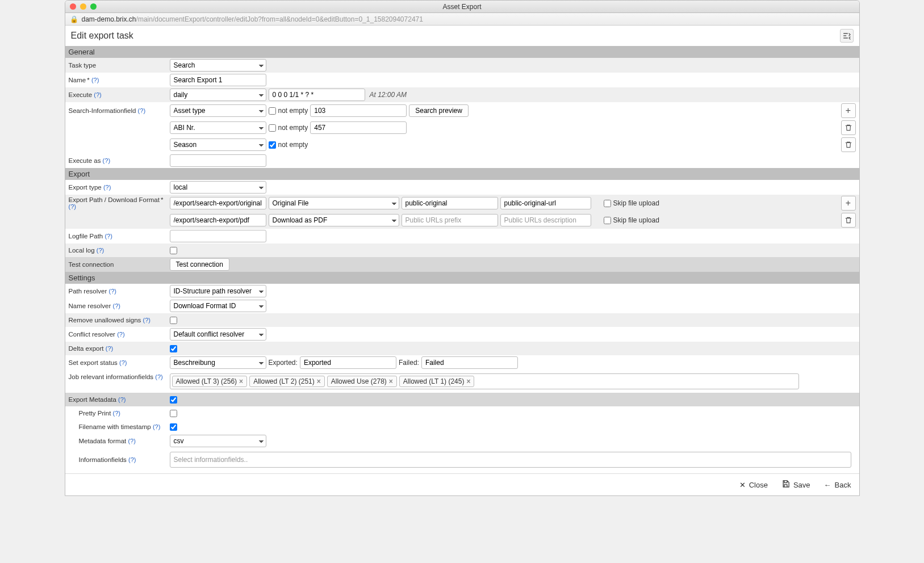 The image size is (924, 563). I want to click on config-icon, so click(847, 36).